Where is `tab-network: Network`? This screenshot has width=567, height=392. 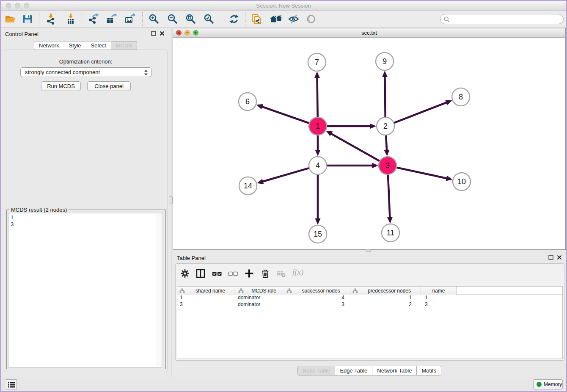 tab-network: Network is located at coordinates (49, 46).